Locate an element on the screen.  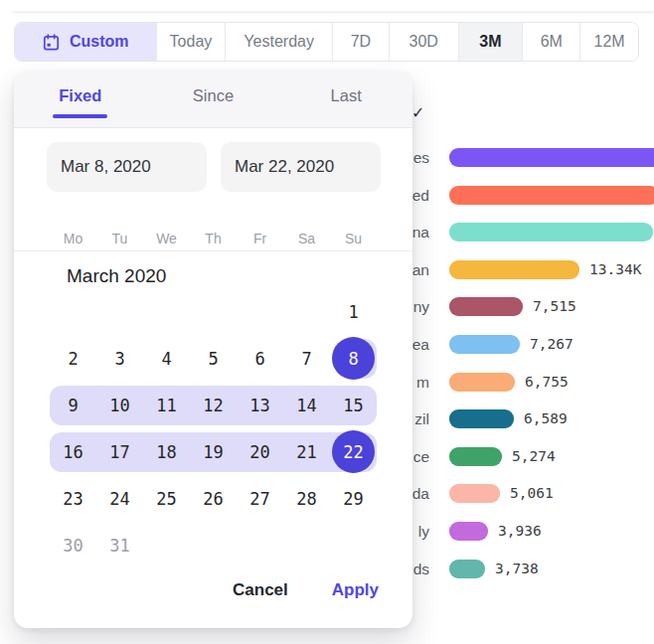
calendar-day: 9 is located at coordinates (74, 405).